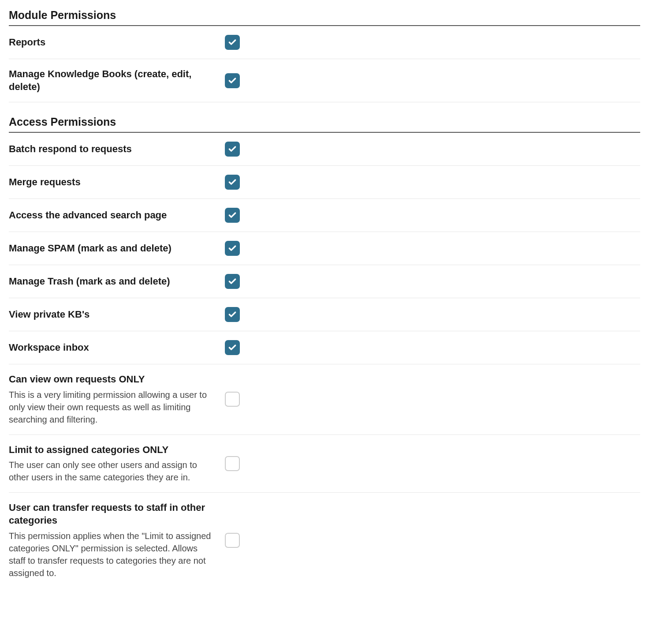  I want to click on permission-label: Manage Knowledge Books (create, edit, de…, so click(112, 80).